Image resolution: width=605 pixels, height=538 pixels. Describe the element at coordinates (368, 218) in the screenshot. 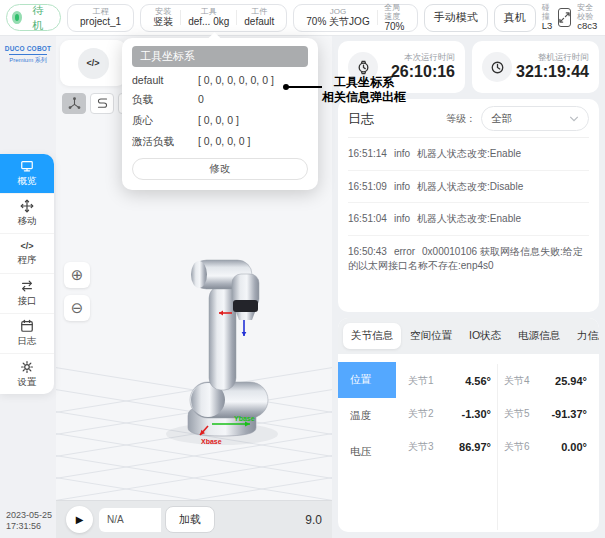

I see `log-time: 16:51:04` at that location.